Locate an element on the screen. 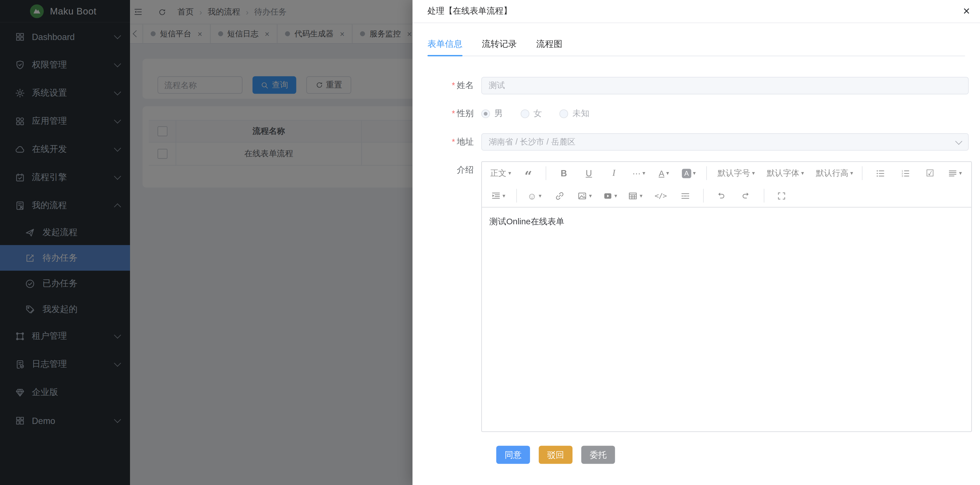  name-field is located at coordinates (725, 86).